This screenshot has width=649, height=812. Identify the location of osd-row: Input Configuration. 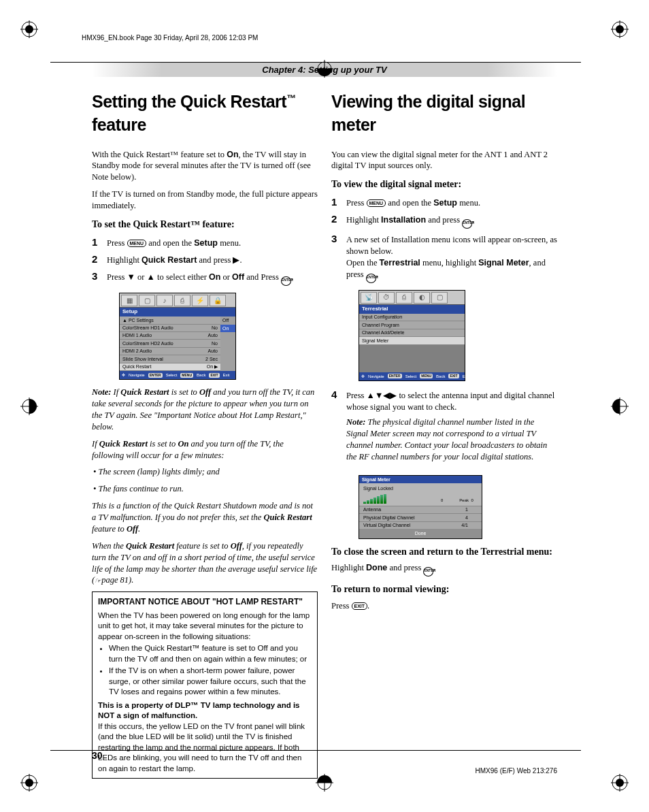
(412, 317).